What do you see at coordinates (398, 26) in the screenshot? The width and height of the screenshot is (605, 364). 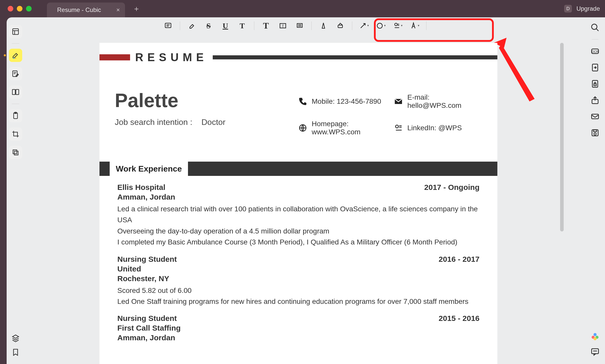 I see `stamp-button: ▾` at bounding box center [398, 26].